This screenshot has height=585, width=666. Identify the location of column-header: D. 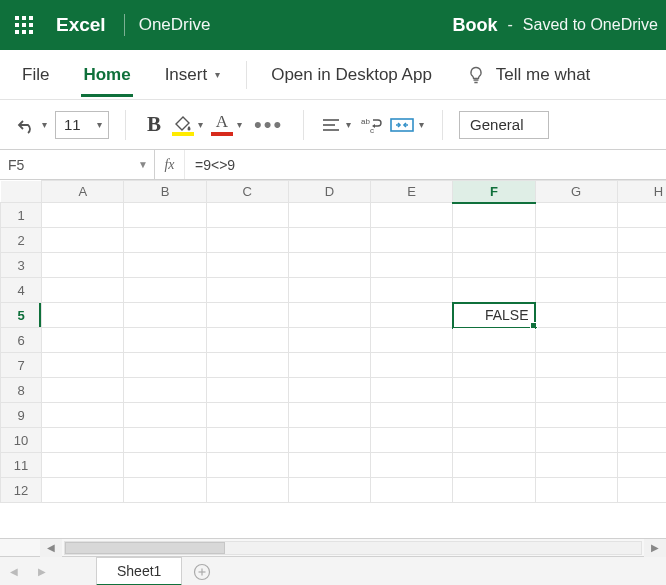
(329, 192).